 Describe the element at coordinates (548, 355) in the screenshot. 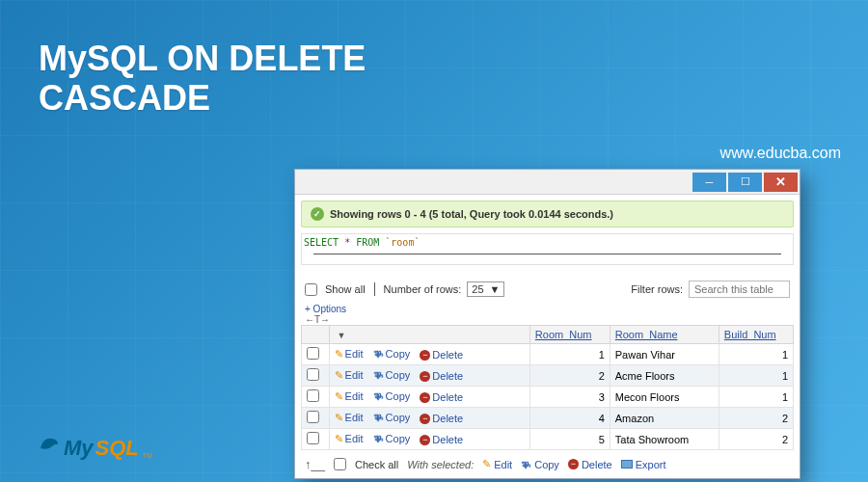

I see `table-row: ✎Edit ⅌Copy −Delete 1 Pawan Vihar 1` at that location.